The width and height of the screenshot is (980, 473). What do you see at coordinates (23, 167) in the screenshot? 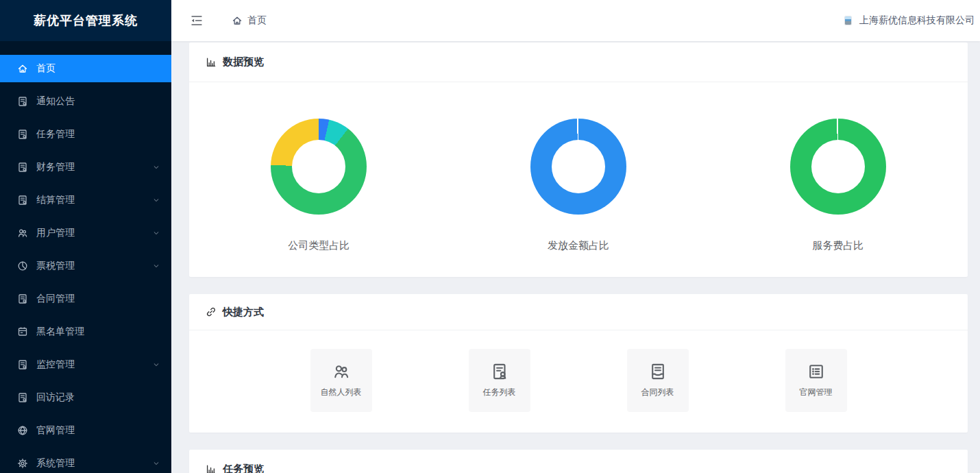
I see `finance-doc-icon` at bounding box center [23, 167].